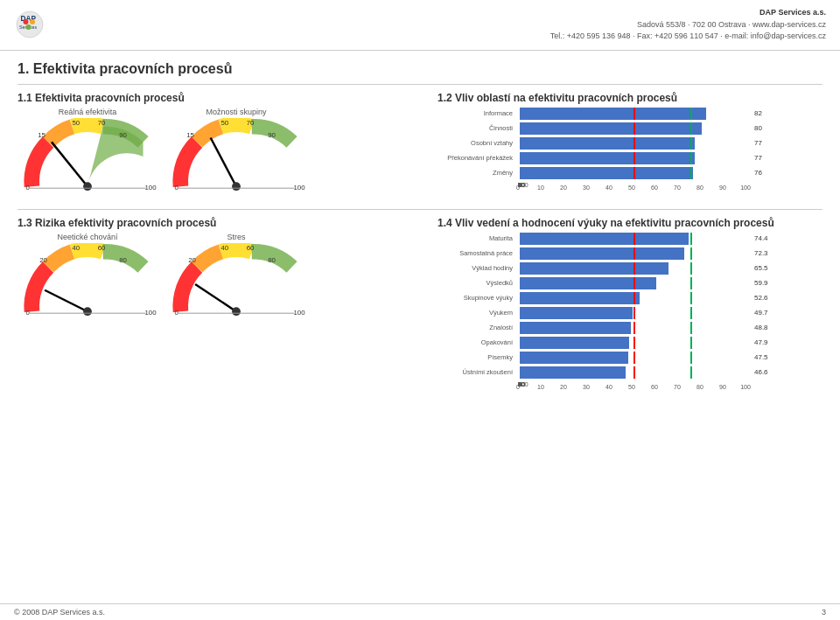 The height and width of the screenshot is (620, 840). I want to click on bar-label: Samostatná práce, so click(477, 254).